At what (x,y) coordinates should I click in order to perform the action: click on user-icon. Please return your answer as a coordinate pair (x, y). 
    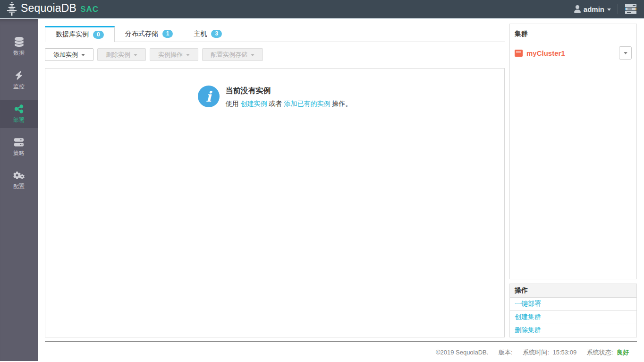
    Looking at the image, I should click on (577, 9).